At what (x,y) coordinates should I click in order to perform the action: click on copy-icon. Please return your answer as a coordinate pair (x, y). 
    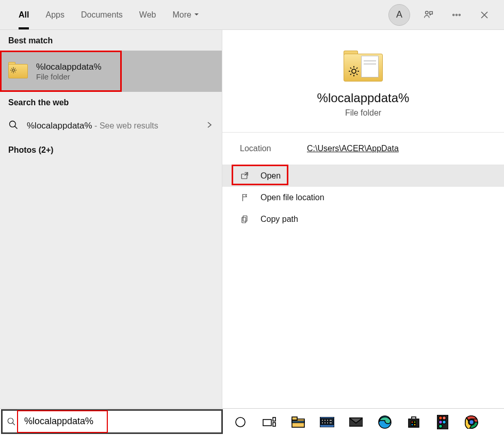
    Looking at the image, I should click on (245, 219).